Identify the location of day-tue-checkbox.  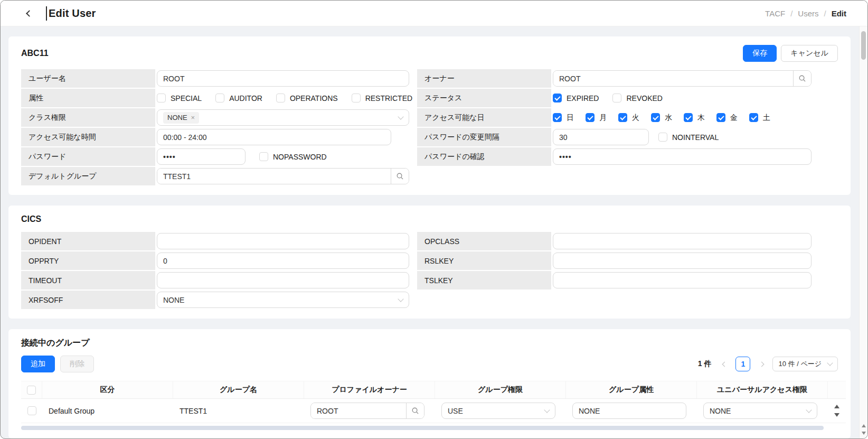
(623, 117).